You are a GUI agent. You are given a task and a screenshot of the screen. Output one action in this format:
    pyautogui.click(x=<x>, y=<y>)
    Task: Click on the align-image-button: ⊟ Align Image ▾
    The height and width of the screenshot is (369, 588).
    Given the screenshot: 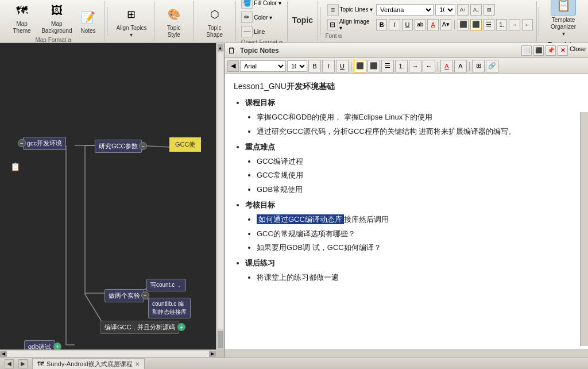 What is the action you would take?
    pyautogui.click(x=350, y=25)
    